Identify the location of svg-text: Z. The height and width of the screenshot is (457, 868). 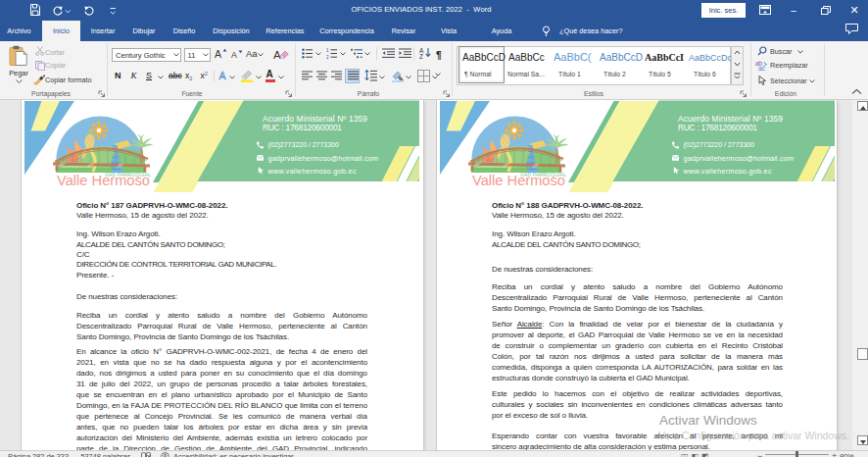
(421, 56).